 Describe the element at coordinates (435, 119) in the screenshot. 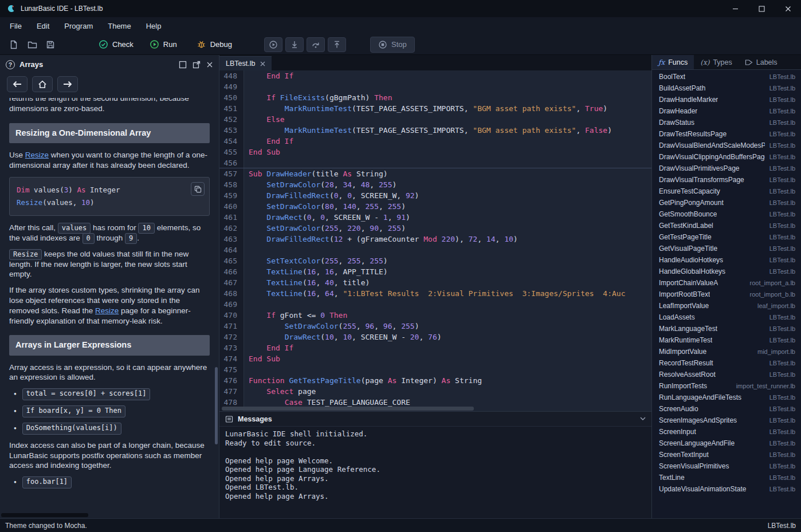

I see `code-line-452: 452 Else` at that location.